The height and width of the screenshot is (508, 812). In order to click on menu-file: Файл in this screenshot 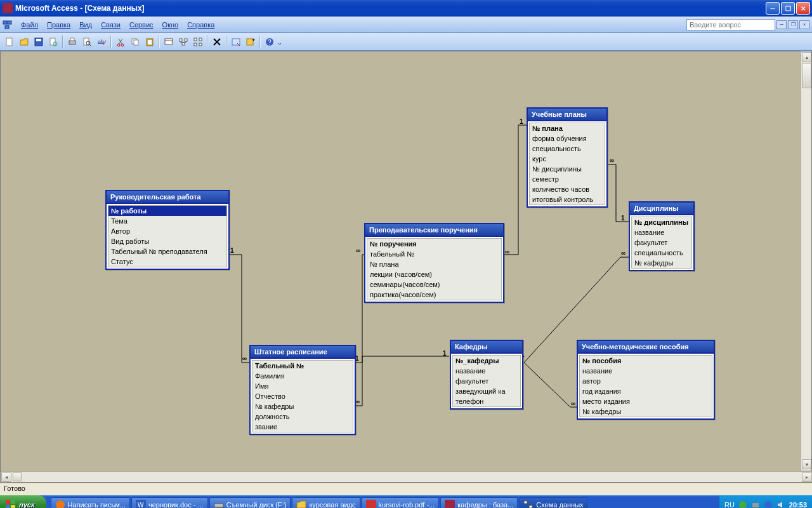, I will do `click(29, 25)`.